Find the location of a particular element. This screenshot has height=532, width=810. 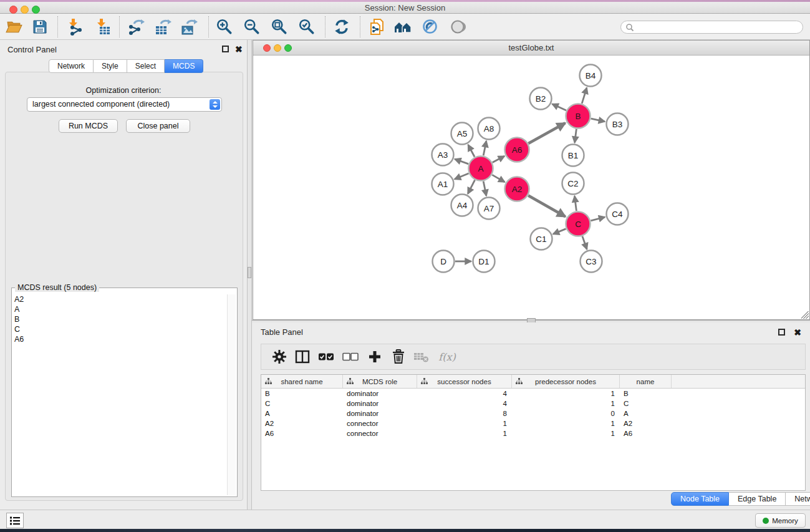

export-image-button is located at coordinates (189, 27).